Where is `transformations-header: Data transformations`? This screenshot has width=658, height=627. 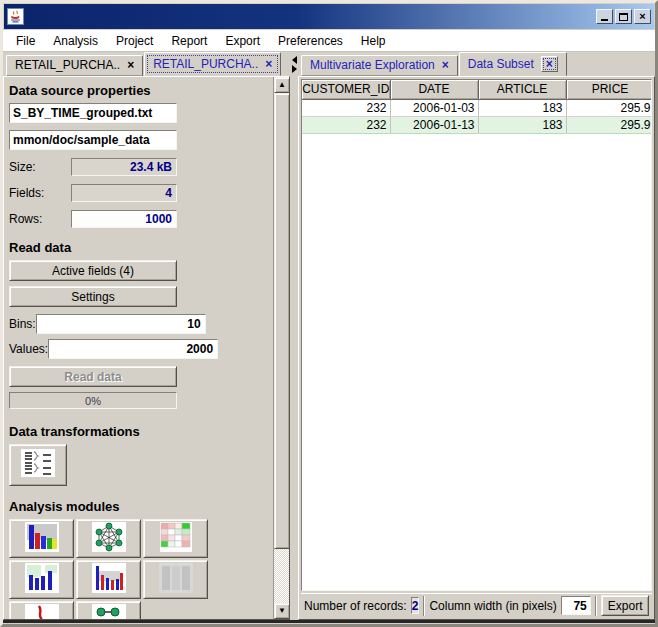
transformations-header: Data transformations is located at coordinates (139, 432).